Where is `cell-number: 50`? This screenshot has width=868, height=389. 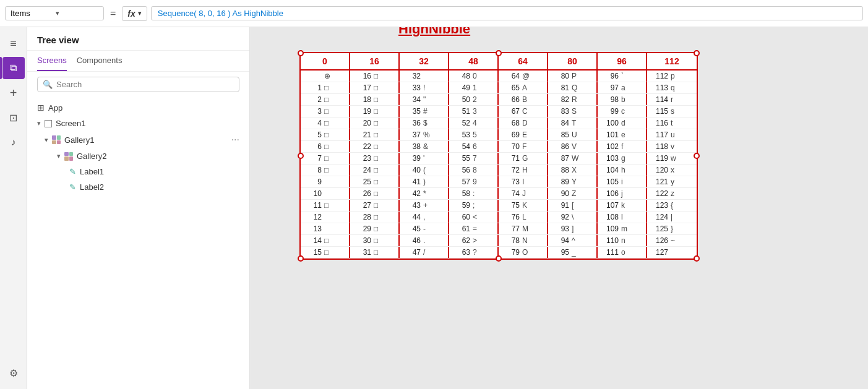
cell-number: 50 is located at coordinates (462, 100).